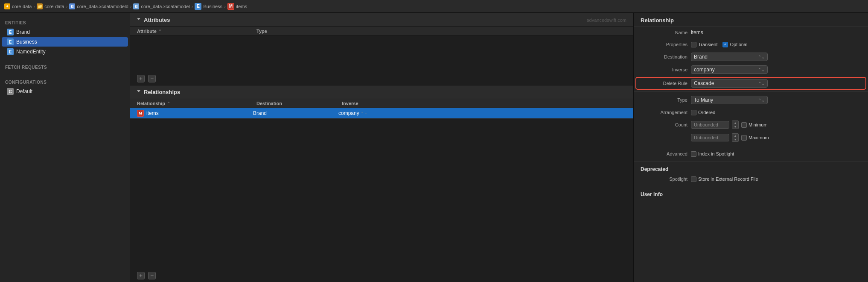 This screenshot has height=282, width=868. What do you see at coordinates (664, 57) in the screenshot?
I see `rp-destination-label: Destination` at bounding box center [664, 57].